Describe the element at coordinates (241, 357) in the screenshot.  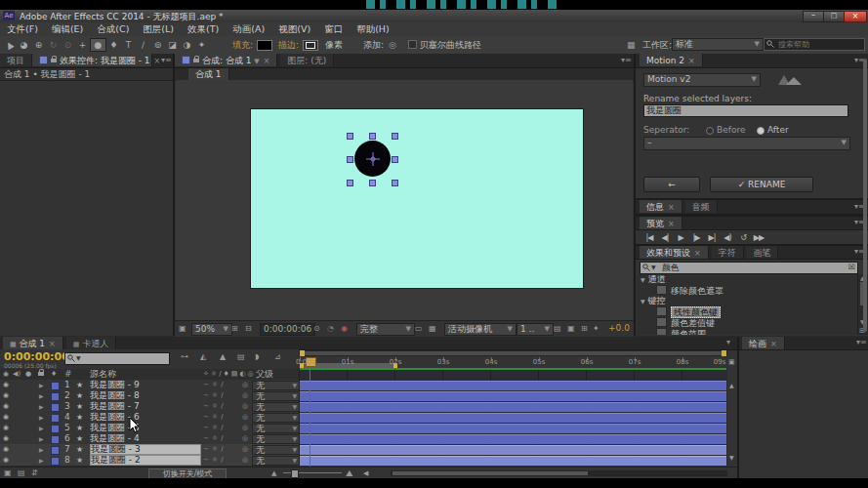
I see `frame-blend-icon: ▤` at that location.